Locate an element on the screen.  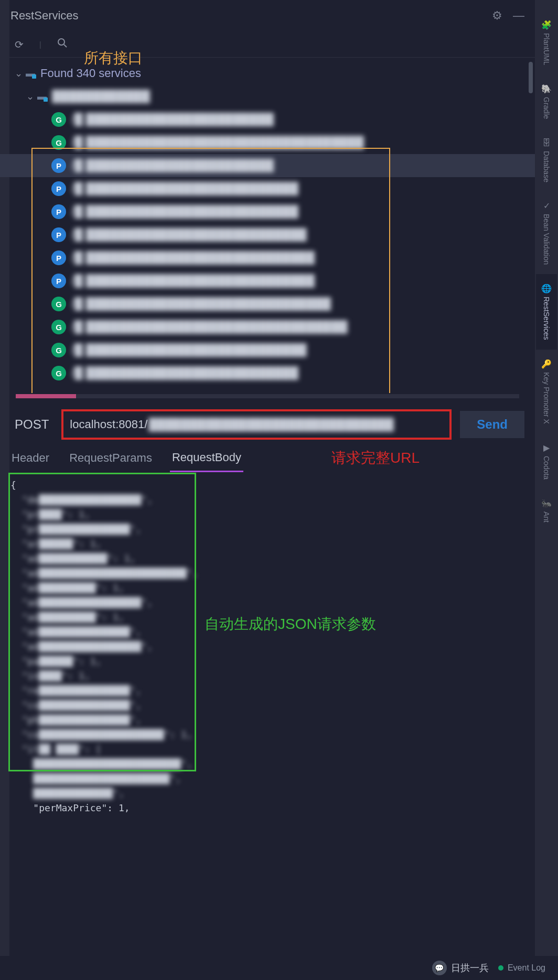
endpoint-row: G/█ ██████████████████████████ is located at coordinates (267, 373).